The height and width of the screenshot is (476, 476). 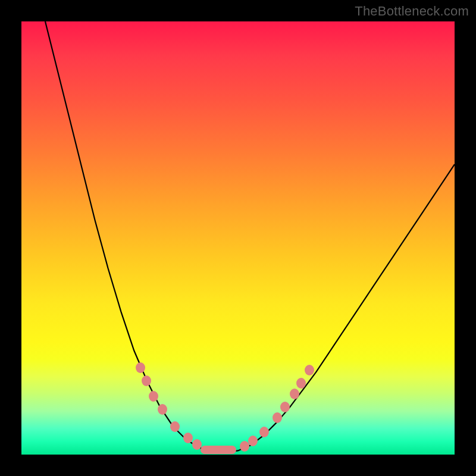 I want to click on watermark-text: TheBottleneck.com, so click(x=412, y=11).